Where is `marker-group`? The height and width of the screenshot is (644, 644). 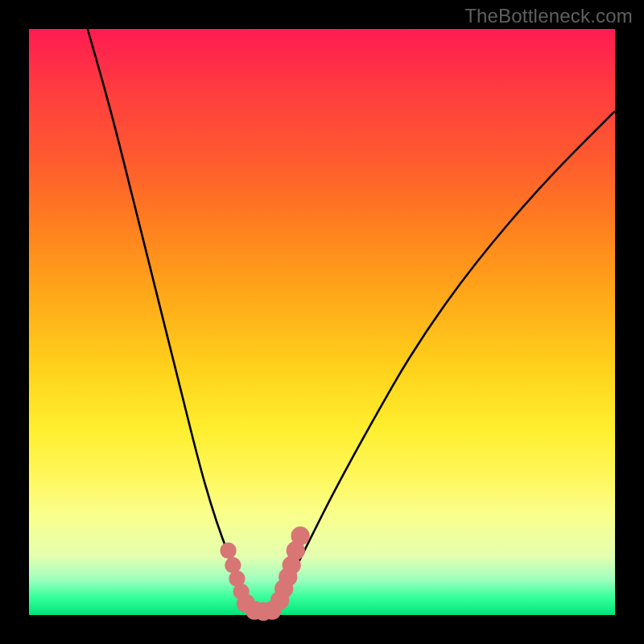 marker-group is located at coordinates (264, 573).